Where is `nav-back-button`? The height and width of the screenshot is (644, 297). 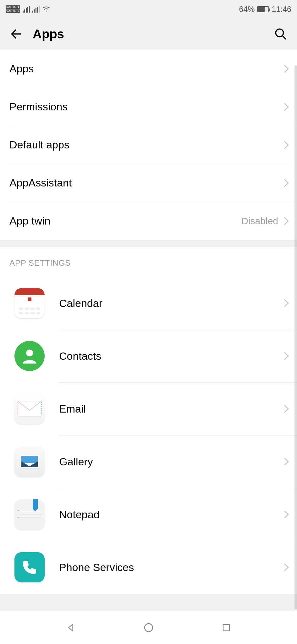
nav-back-button is located at coordinates (71, 628).